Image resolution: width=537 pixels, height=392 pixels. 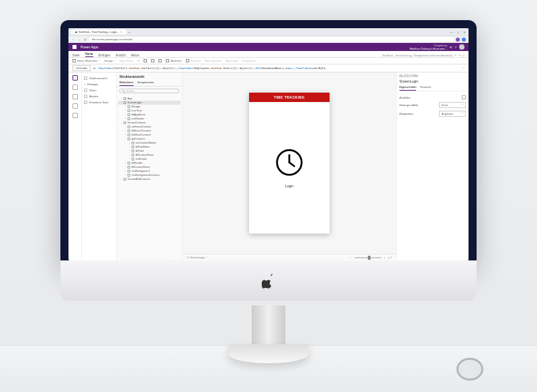 What do you see at coordinates (149, 178) in the screenshot?
I see `tree-list: ˅App˅ScreenLogin˅lblLogin˅IconTime˅lblAp…` at bounding box center [149, 178].